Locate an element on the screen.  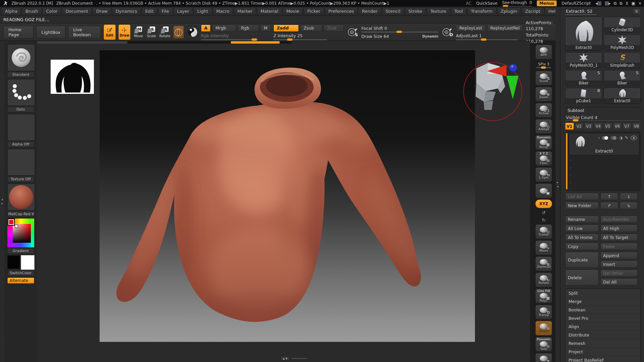
mrgb-button: Mrgb is located at coordinates (224, 28).